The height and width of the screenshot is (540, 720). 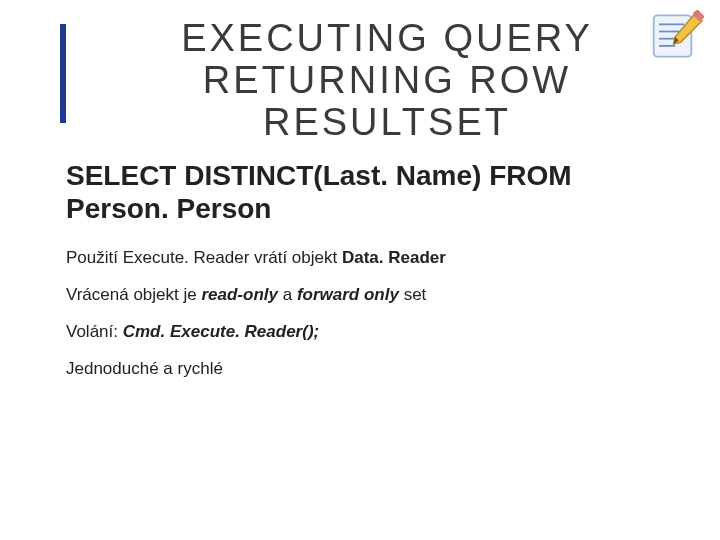 I want to click on text: a, so click(x=288, y=294).